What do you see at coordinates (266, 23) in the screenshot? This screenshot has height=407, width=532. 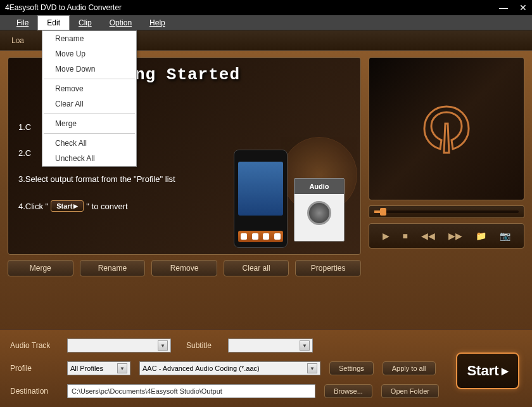 I see `menubar: File Edit Clip Option Help` at bounding box center [266, 23].